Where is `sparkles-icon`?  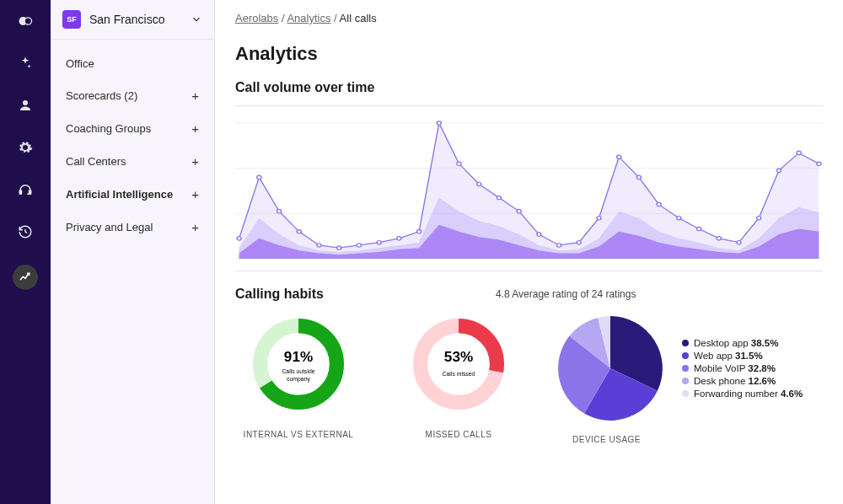 sparkles-icon is located at coordinates (25, 63).